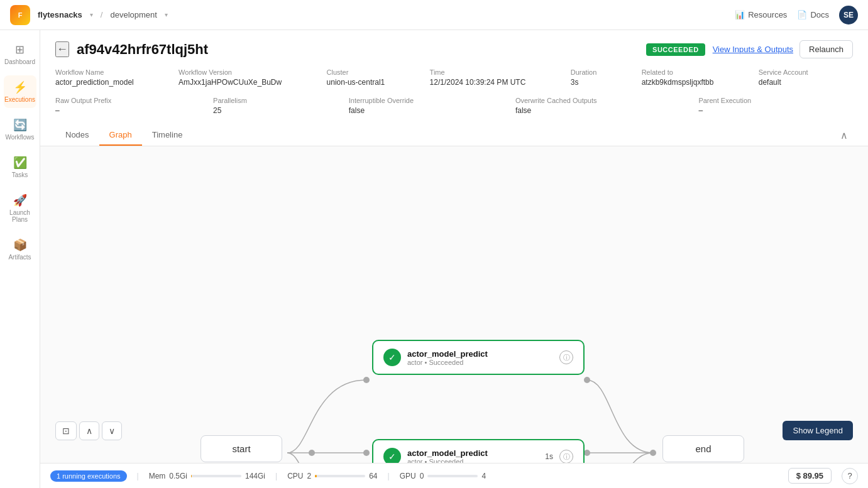 The height and width of the screenshot is (488, 868). Describe the element at coordinates (408, 476) in the screenshot. I see `gpu-label: GPU` at that location.